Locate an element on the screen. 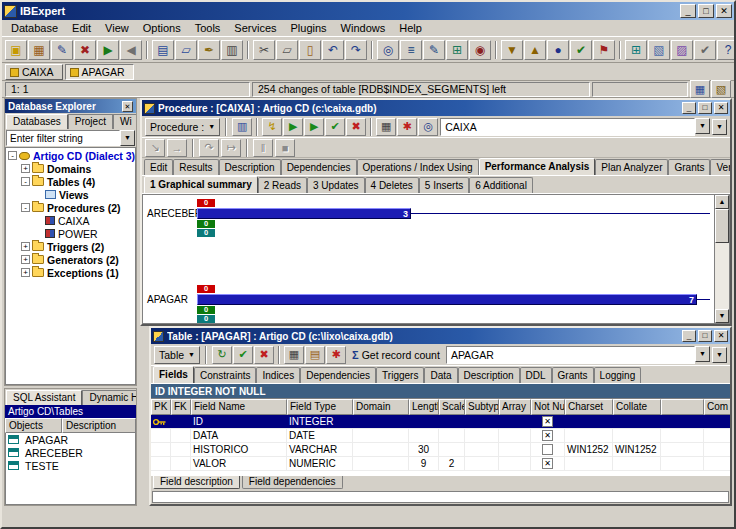 The image size is (736, 529). assistant-tab-dynamic-help: Dynamic Help is located at coordinates (109, 398).